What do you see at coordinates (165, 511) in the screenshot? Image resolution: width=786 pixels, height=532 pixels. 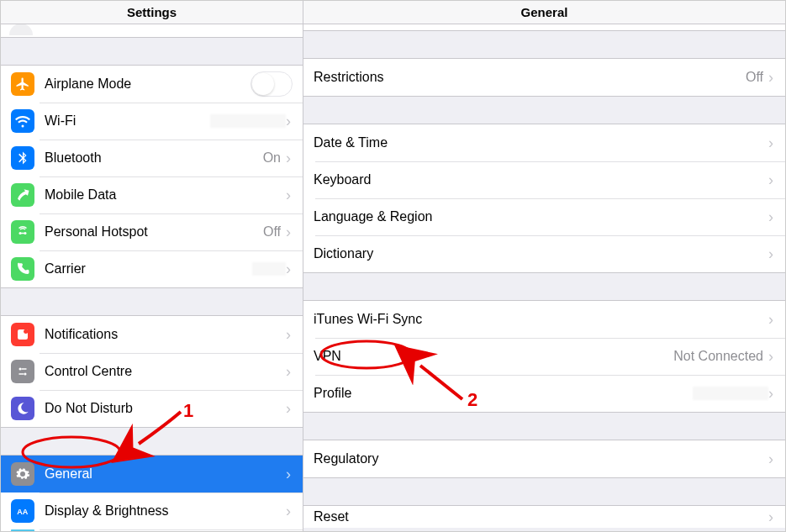 I see `sidebar-label: Display & Brightness` at bounding box center [165, 511].